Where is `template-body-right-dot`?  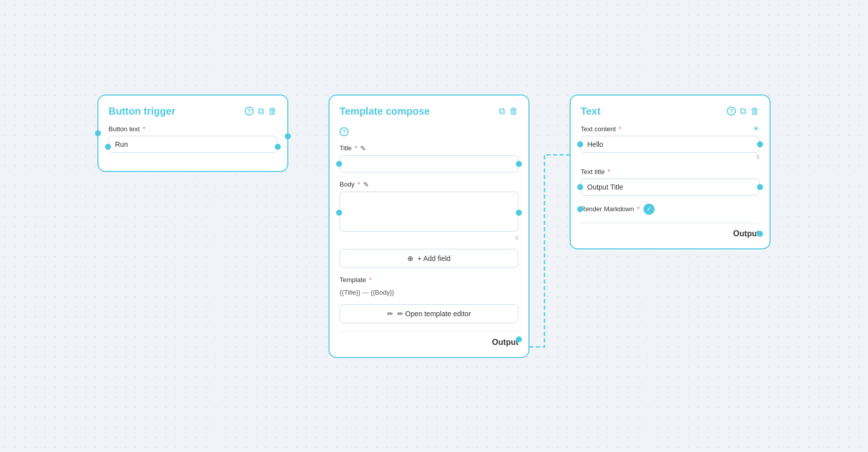
template-body-right-dot is located at coordinates (519, 213).